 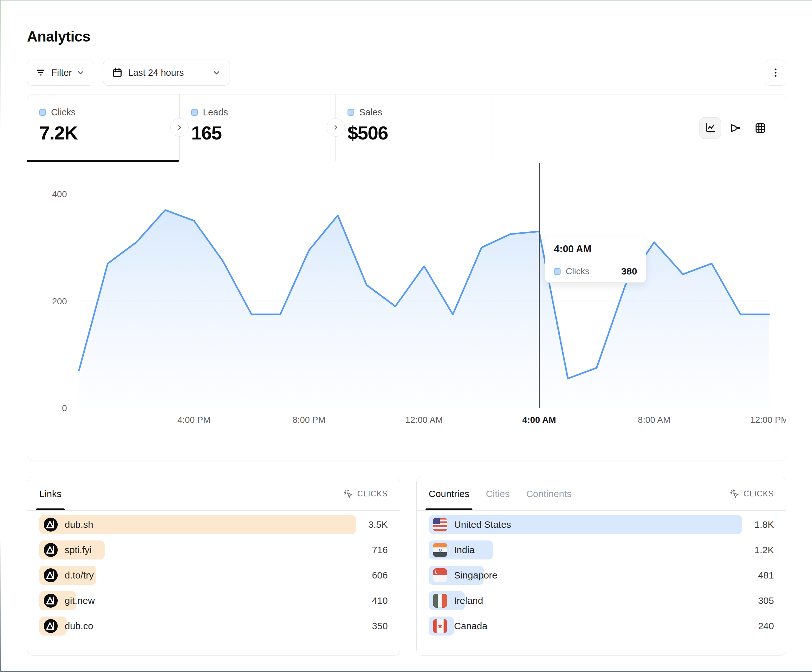 I want to click on links-rows: dub.sh3.5Kspti.fyi716d.to/try606git.new4…, so click(x=213, y=573).